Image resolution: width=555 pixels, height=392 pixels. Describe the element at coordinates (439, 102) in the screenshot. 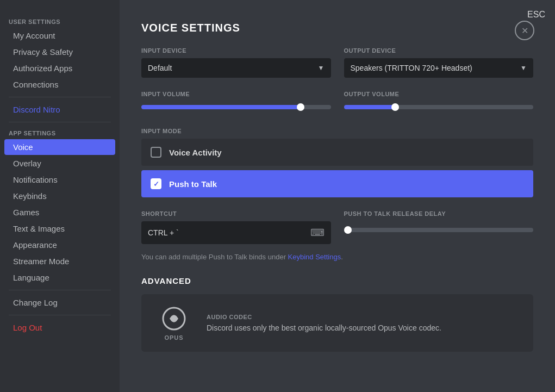

I see `output-volume-col: OUTPUT VOLUME` at that location.